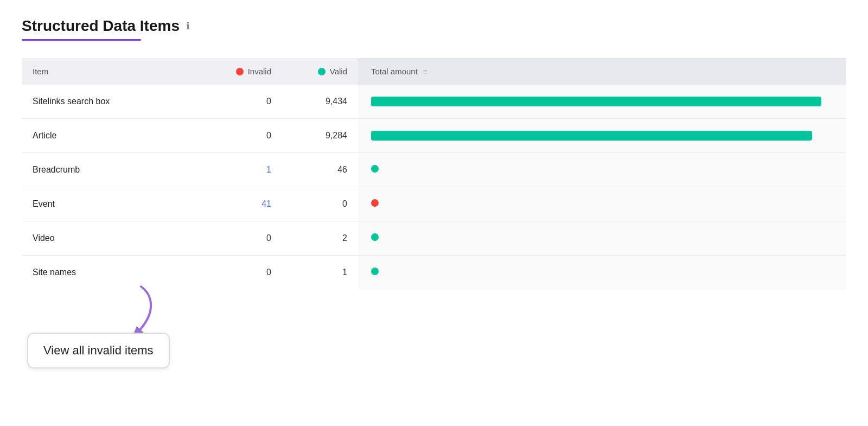  What do you see at coordinates (188, 26) in the screenshot?
I see `info-icon: ℹ` at bounding box center [188, 26].